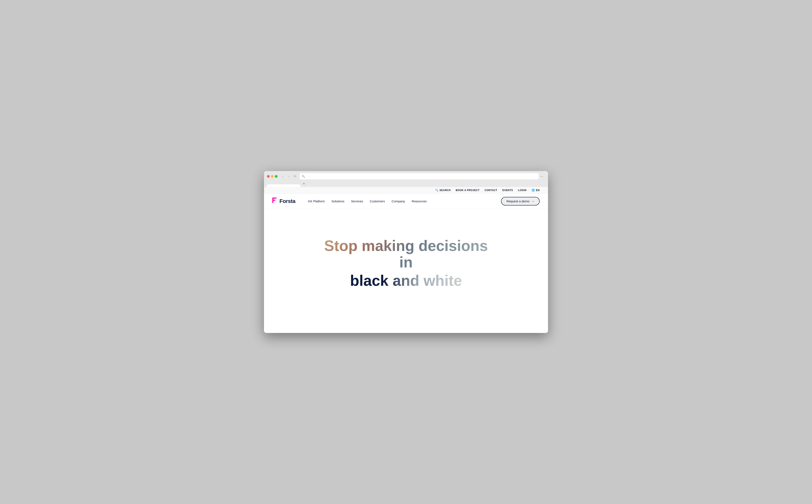  I want to click on request-demo-label: Request a demo, so click(518, 201).